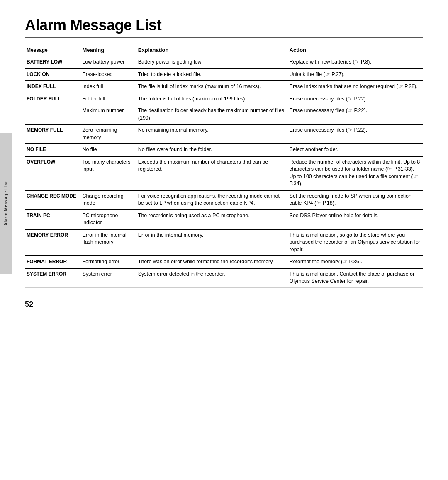  I want to click on table-row: MEMORY ERRORError in the internal flash …, so click(224, 242).